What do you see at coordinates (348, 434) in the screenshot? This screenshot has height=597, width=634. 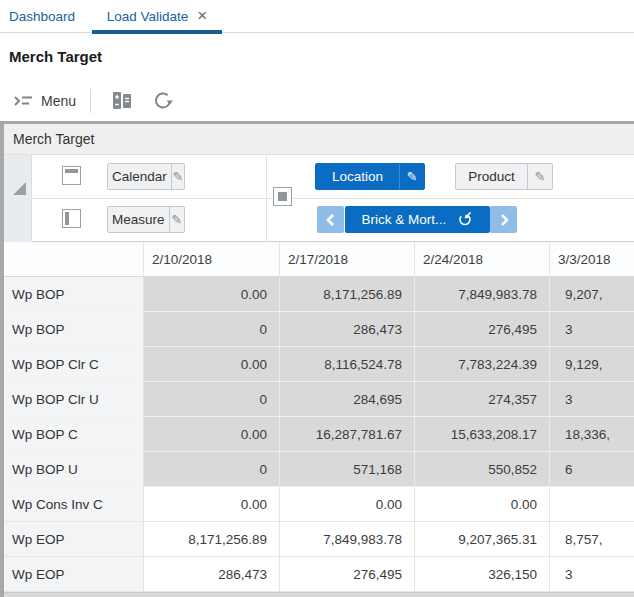 I see `grid-cell: 16,287,781.67` at bounding box center [348, 434].